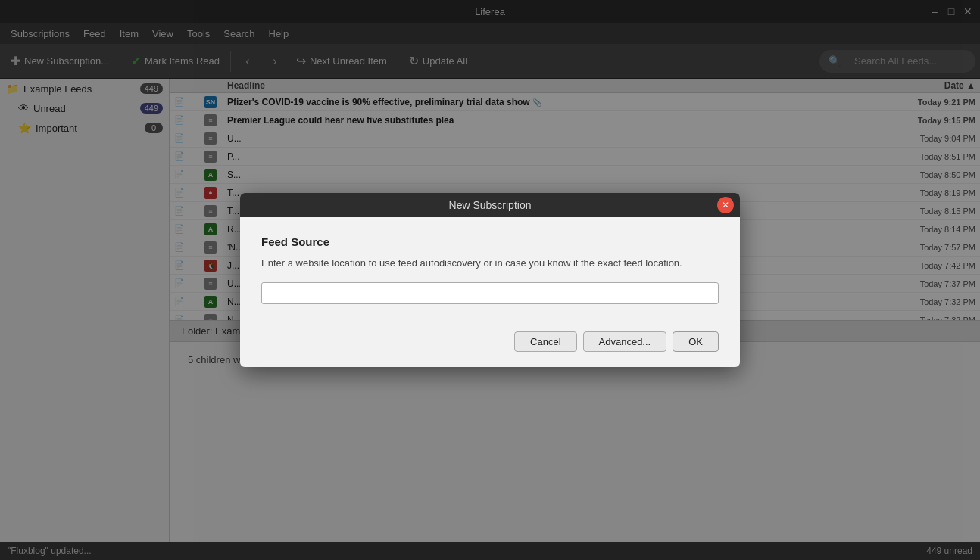 This screenshot has width=980, height=560. What do you see at coordinates (490, 263) in the screenshot?
I see `modal-description: Enter a website location to use feed aut…` at bounding box center [490, 263].